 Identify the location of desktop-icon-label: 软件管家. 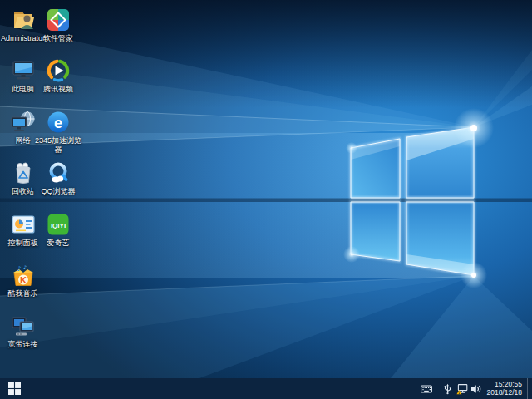
(58, 38).